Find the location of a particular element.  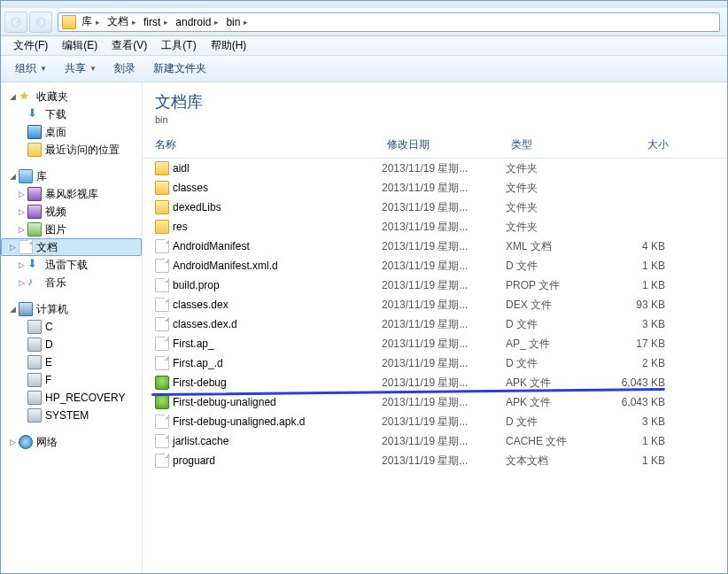

file-row: proguard2013/11/19 星期...文本文档1 KB is located at coordinates (435, 461).